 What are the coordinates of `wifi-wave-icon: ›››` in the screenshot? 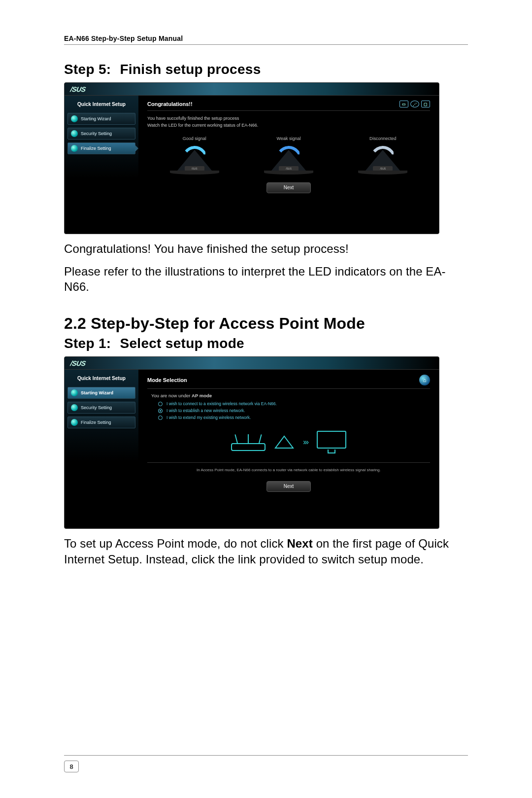 It's located at (305, 442).